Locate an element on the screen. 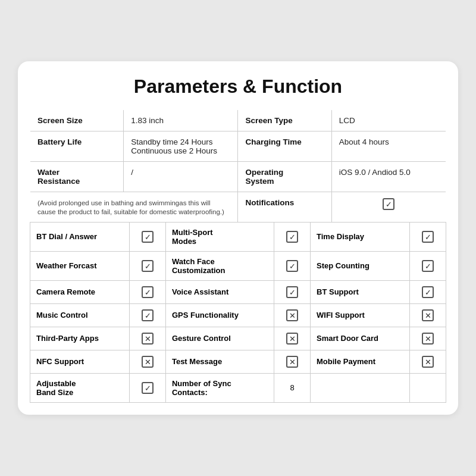 The image size is (476, 476). feat-col3-check-3: ✕ is located at coordinates (428, 315).